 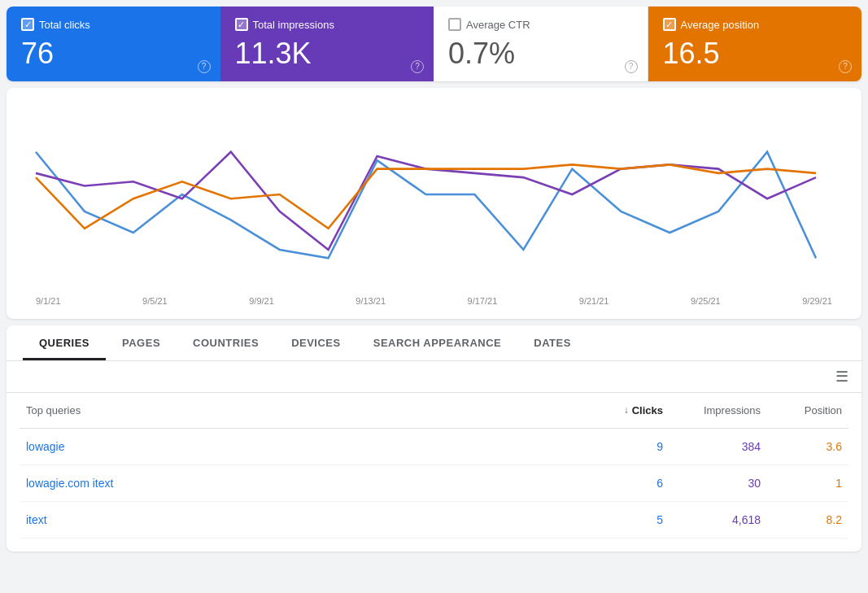 What do you see at coordinates (65, 24) in the screenshot?
I see `clicks-label: Total clicks` at bounding box center [65, 24].